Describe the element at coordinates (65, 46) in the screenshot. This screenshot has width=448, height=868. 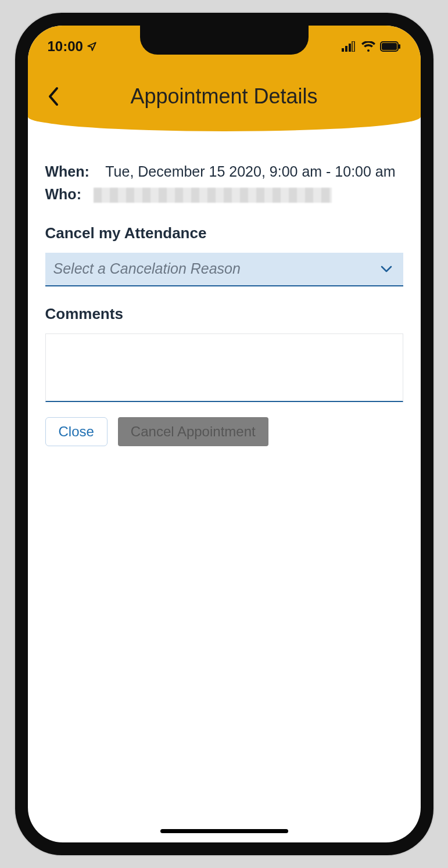
I see `status-time: 10:00` at that location.